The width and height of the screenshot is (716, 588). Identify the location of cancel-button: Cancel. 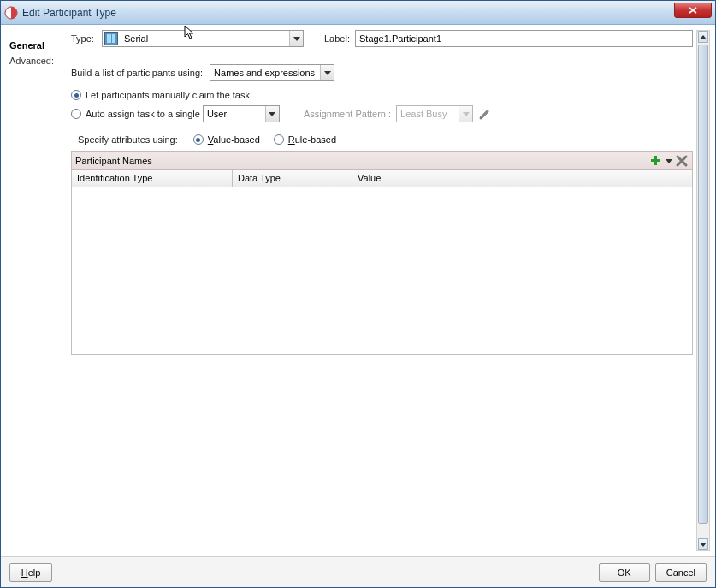
(681, 573).